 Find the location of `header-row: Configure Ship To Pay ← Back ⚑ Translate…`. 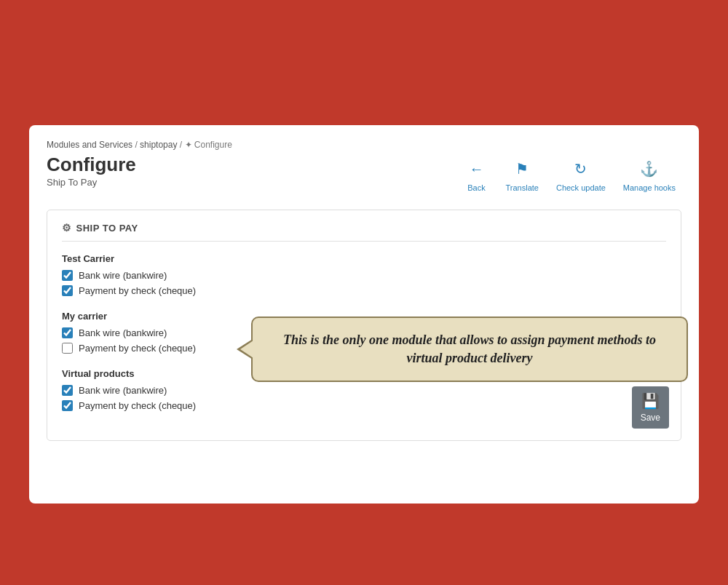

header-row: Configure Ship To Pay ← Back ⚑ Translate… is located at coordinates (364, 175).